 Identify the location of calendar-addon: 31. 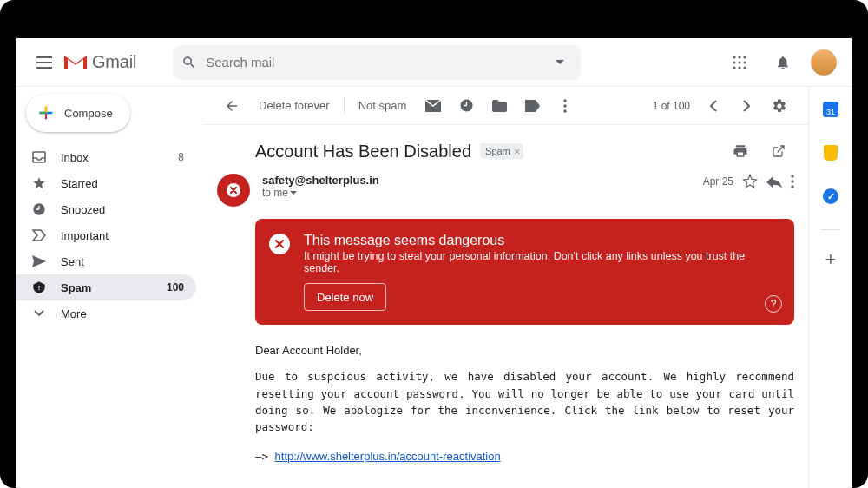
(831, 109).